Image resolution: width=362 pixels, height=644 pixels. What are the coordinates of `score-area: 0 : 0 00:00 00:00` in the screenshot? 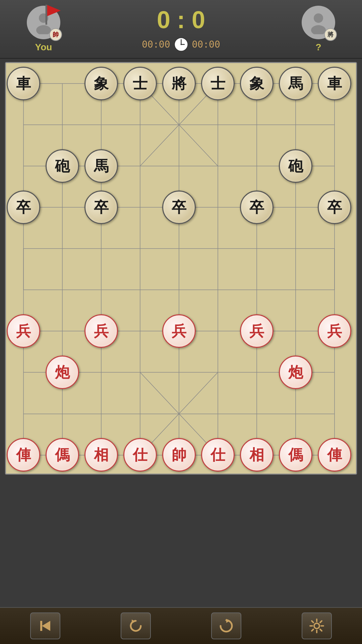 It's located at (181, 29).